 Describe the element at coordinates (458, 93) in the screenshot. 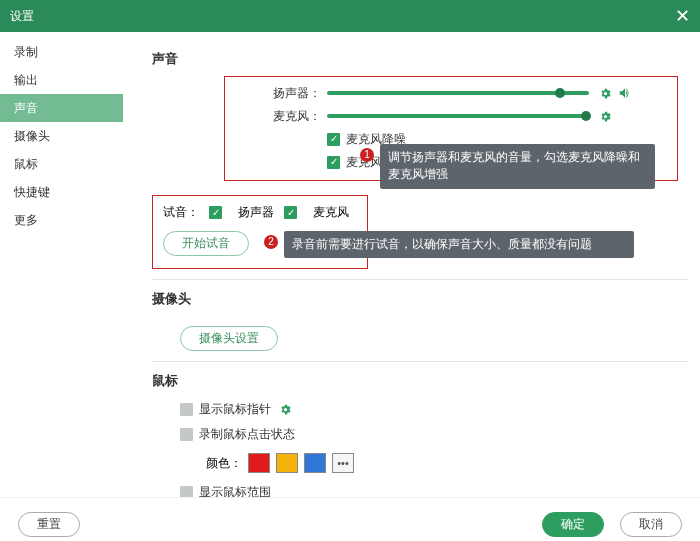

I see `speaker-slider` at that location.